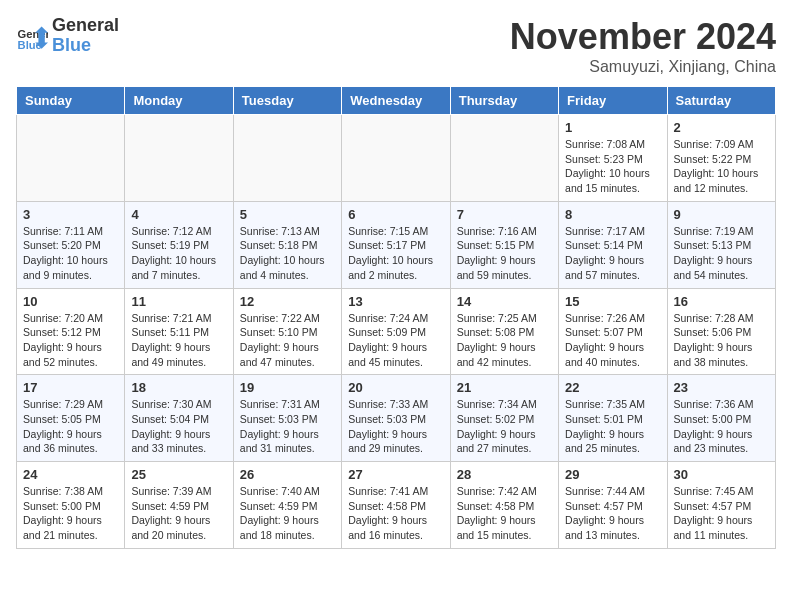  What do you see at coordinates (721, 418) in the screenshot?
I see `calendar-cell: 23Sunrise: 7:36 AM Sunset: 5:00 PM Dayli…` at bounding box center [721, 418].